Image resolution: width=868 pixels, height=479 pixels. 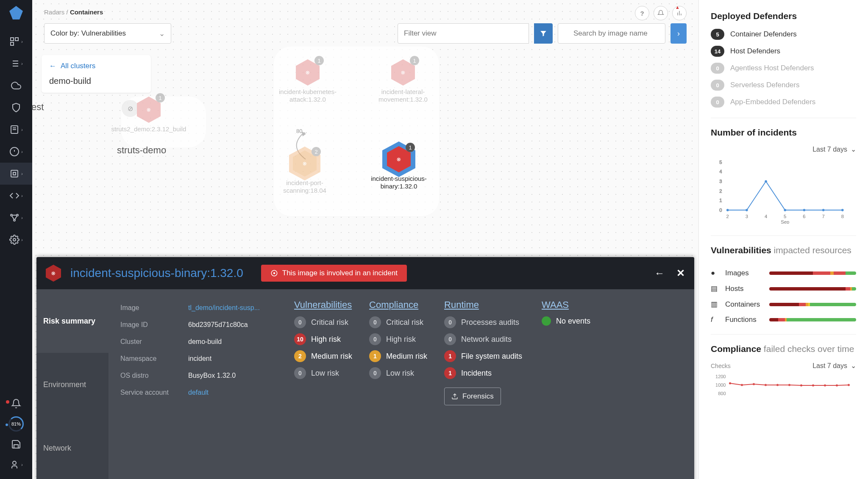 I want to click on defender-row: 0App-Embedded Defenders, so click(x=783, y=102).